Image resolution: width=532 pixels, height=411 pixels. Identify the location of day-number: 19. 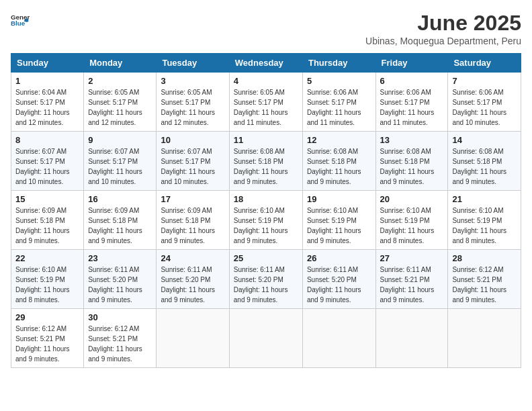
(339, 199).